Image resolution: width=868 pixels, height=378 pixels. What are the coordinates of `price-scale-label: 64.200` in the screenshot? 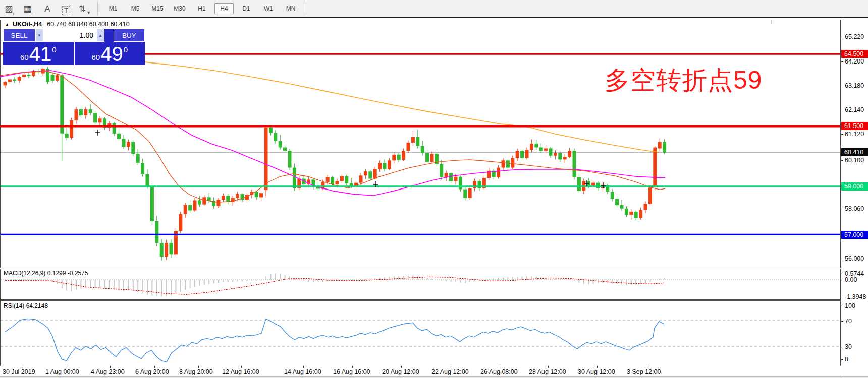 It's located at (854, 61).